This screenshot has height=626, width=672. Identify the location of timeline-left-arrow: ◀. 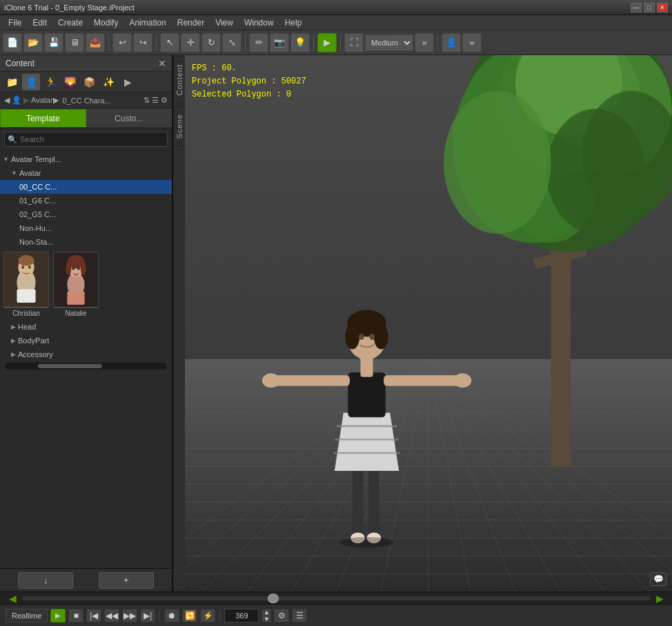
(12, 598).